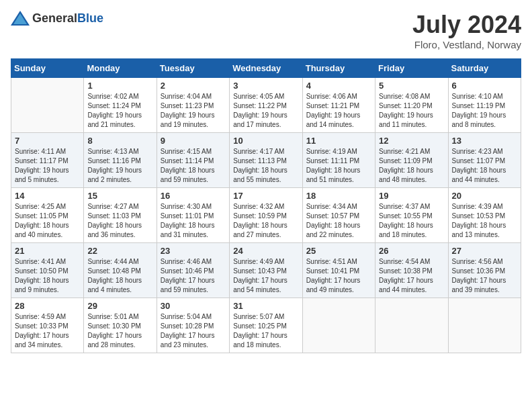 The width and height of the screenshot is (532, 411). Describe the element at coordinates (120, 221) in the screenshot. I see `day-info: Sunrise: 4:27 AMSunset: 11:03 PMDaylight…` at that location.